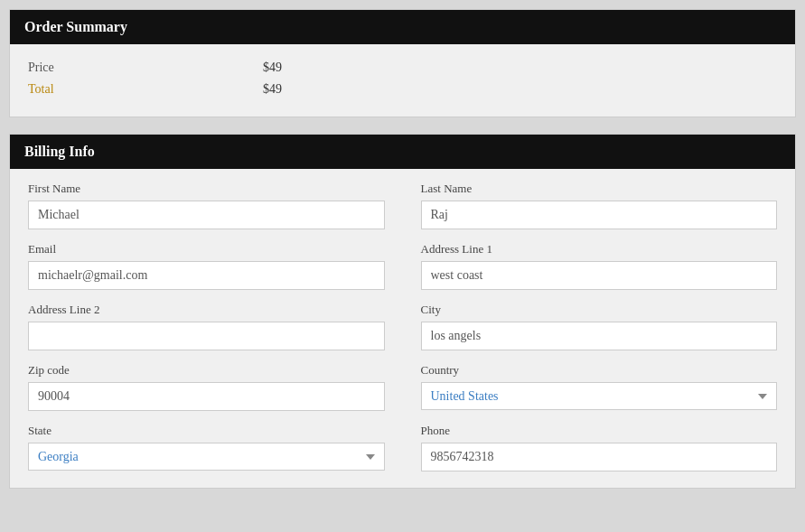  What do you see at coordinates (273, 68) in the screenshot?
I see `price-value: $49` at bounding box center [273, 68].